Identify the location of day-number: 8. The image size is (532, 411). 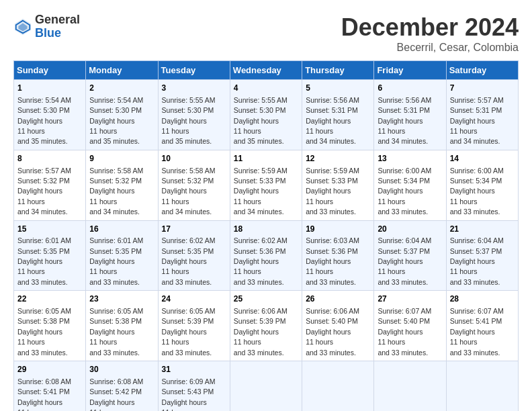
(50, 158).